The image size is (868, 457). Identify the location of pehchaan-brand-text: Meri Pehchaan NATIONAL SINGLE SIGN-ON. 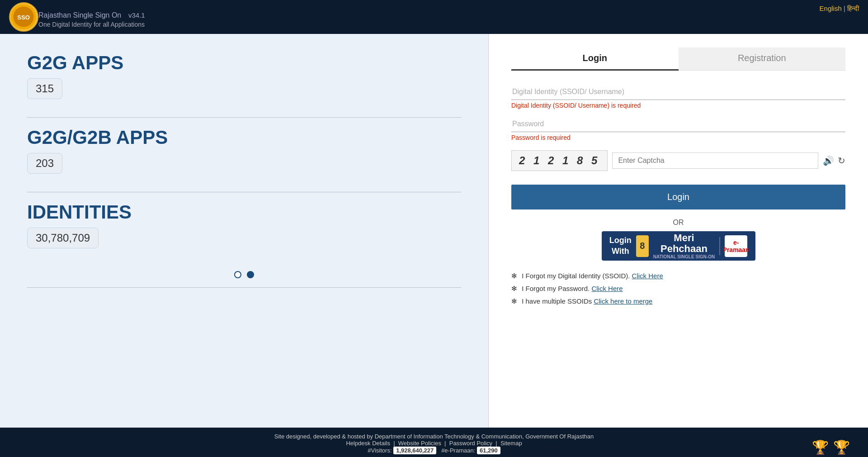
(684, 246).